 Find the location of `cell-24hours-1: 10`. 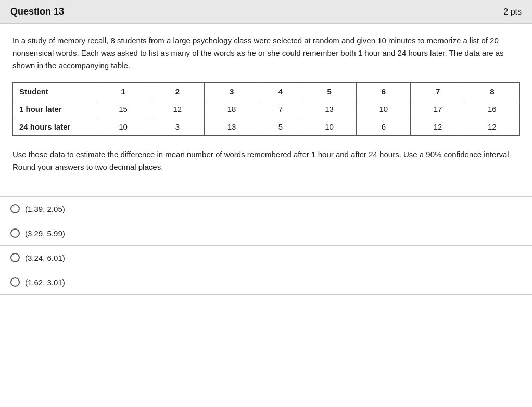

cell-24hours-1: 10 is located at coordinates (123, 127).